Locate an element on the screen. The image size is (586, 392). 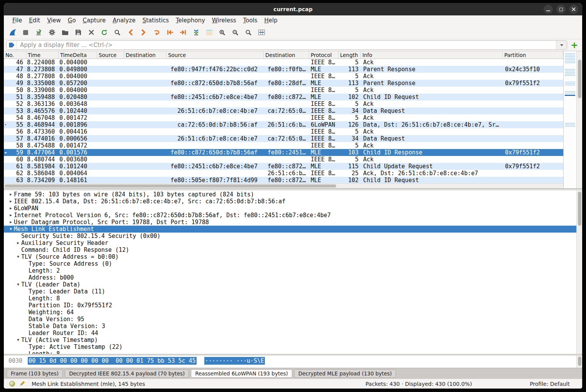
expert-info-button is located at coordinates (12, 384).